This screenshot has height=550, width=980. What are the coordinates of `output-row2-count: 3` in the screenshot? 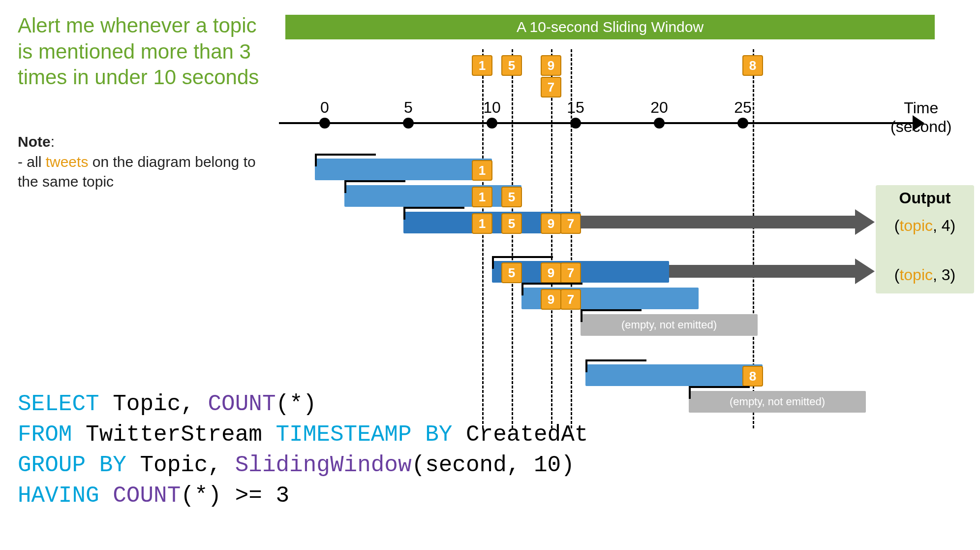 It's located at (946, 275).